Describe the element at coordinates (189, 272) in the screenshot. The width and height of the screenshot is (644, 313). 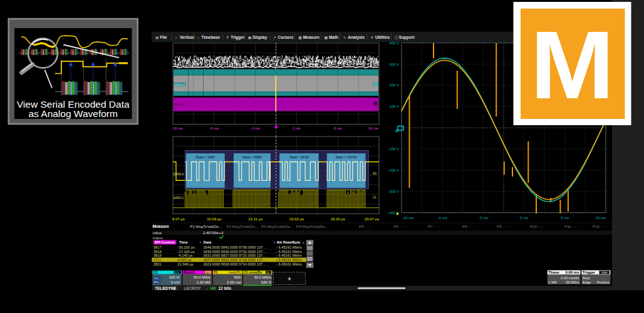
I see `svg-text: Digital1` at that location.